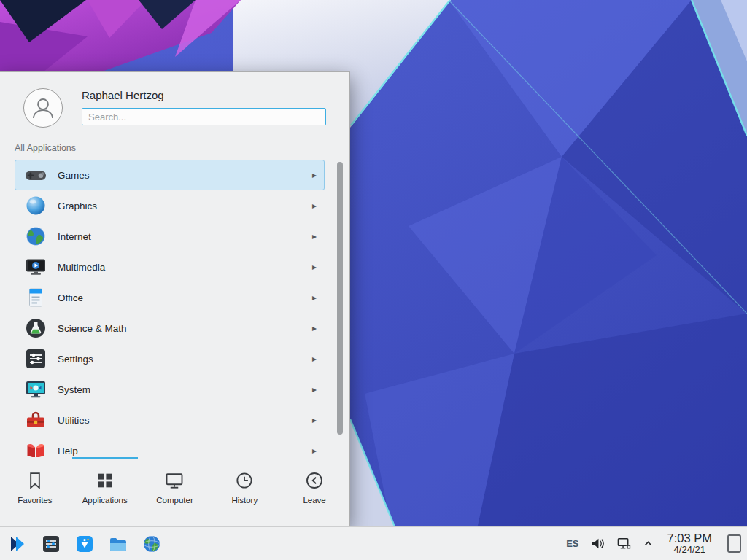 The image size is (747, 560). Describe the element at coordinates (169, 389) in the screenshot. I see `category-system: System ▸` at that location.